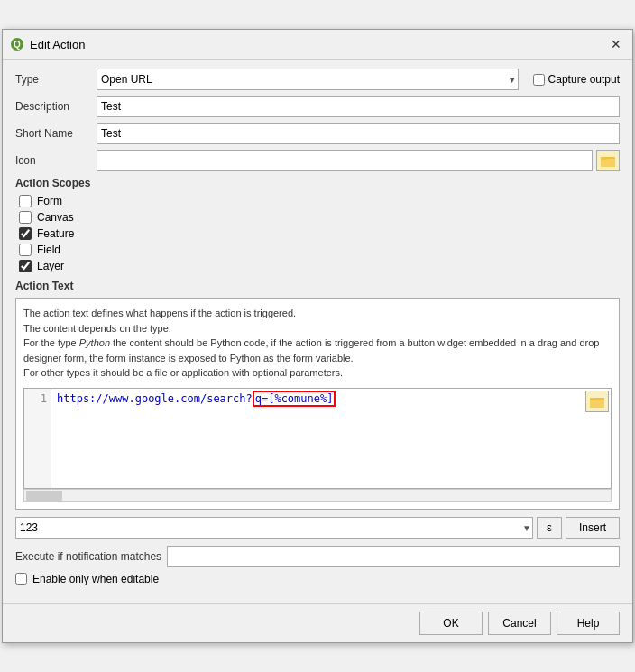 Image resolution: width=635 pixels, height=672 pixels. What do you see at coordinates (56, 234) in the screenshot?
I see `scope-feature-label: Feature` at bounding box center [56, 234].